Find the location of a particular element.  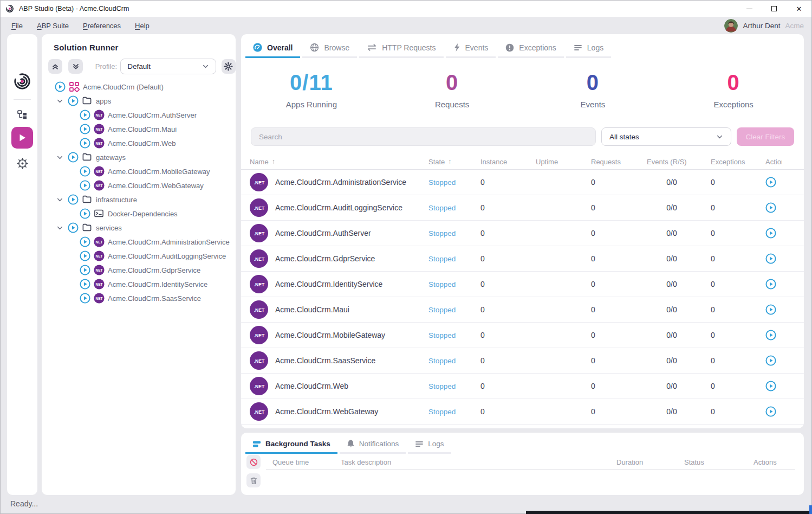

tree-item: NET Acme.CloudCrm.GdprService is located at coordinates (139, 270).